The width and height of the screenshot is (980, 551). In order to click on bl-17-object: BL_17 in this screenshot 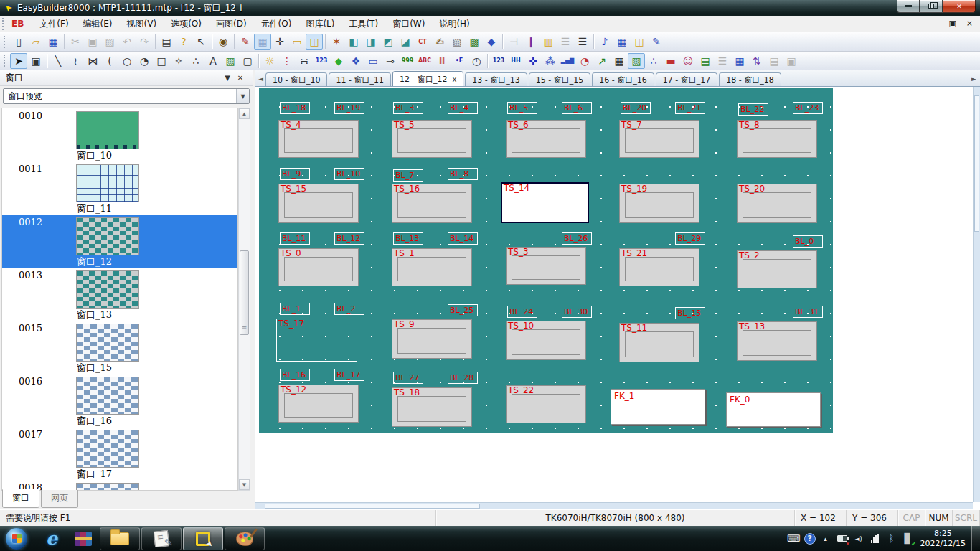, I will do `click(349, 375)`.